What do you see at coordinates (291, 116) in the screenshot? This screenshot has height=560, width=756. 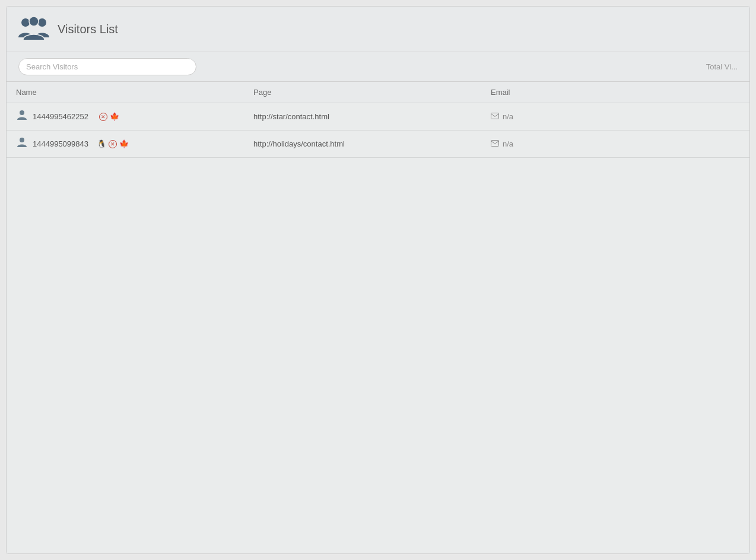 I see `page-url: http://star/contact.html` at bounding box center [291, 116].